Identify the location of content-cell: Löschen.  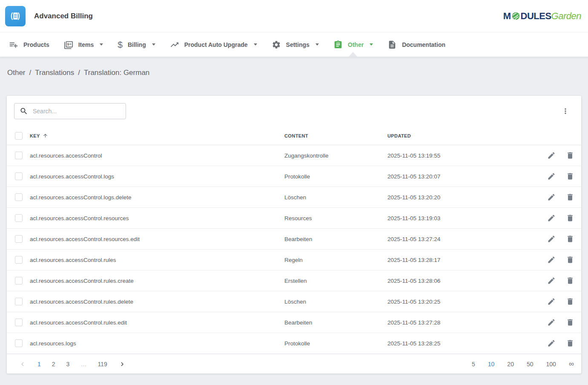
(336, 302).